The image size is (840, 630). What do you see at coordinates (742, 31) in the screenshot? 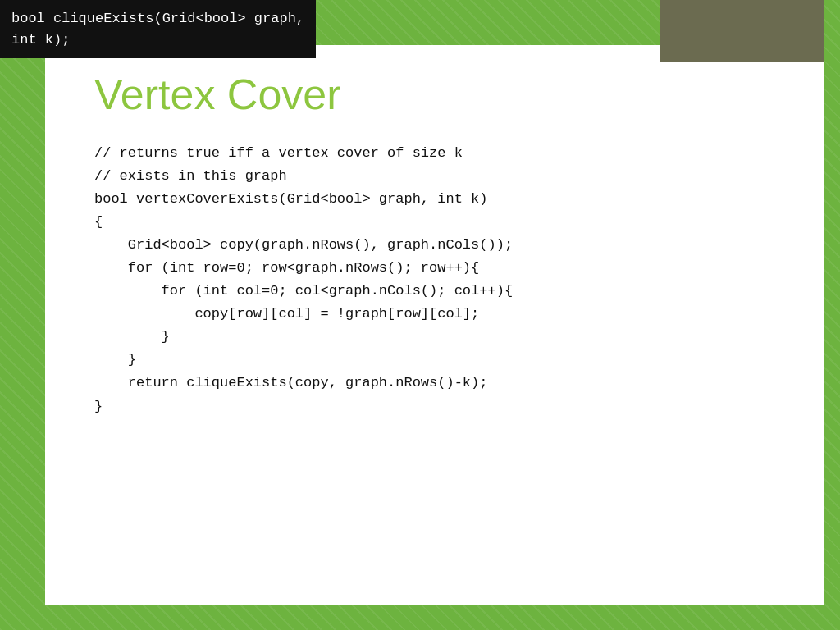
I see `top-right-decoration` at bounding box center [742, 31].